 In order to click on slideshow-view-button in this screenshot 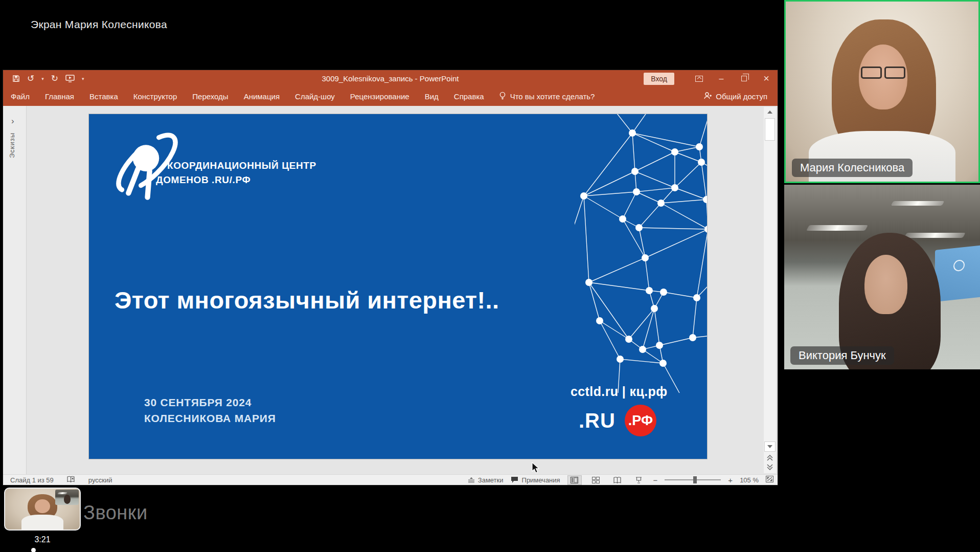, I will do `click(639, 480)`.